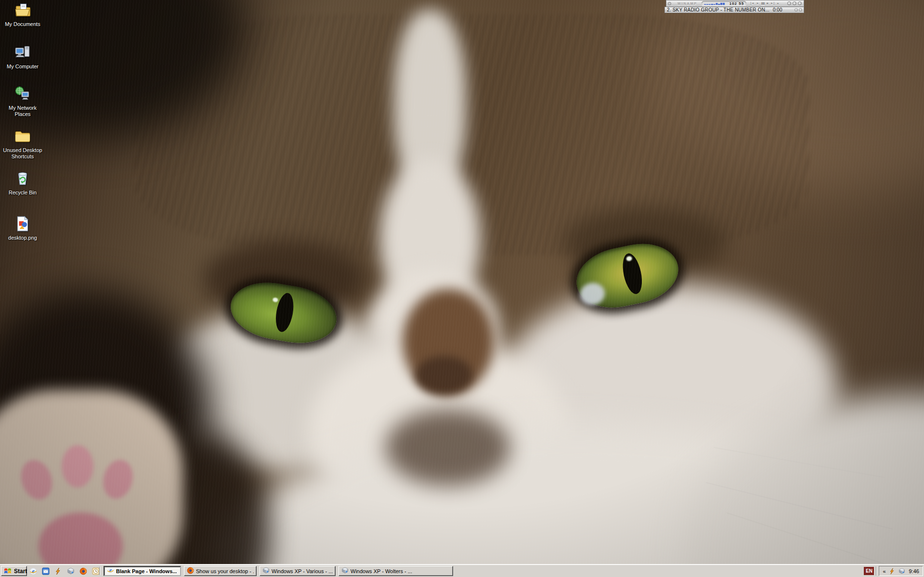 Image resolution: width=924 pixels, height=577 pixels. I want to click on language-indicator: EN, so click(869, 571).